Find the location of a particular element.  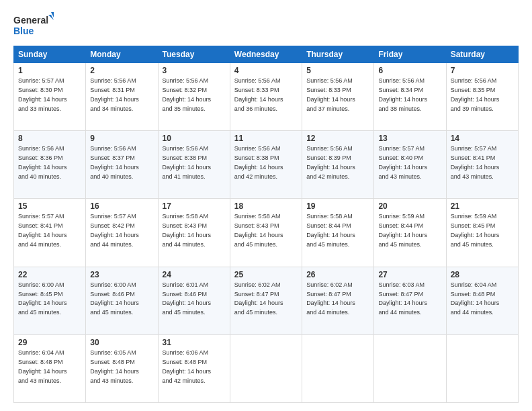

day-number: 24 is located at coordinates (194, 275).